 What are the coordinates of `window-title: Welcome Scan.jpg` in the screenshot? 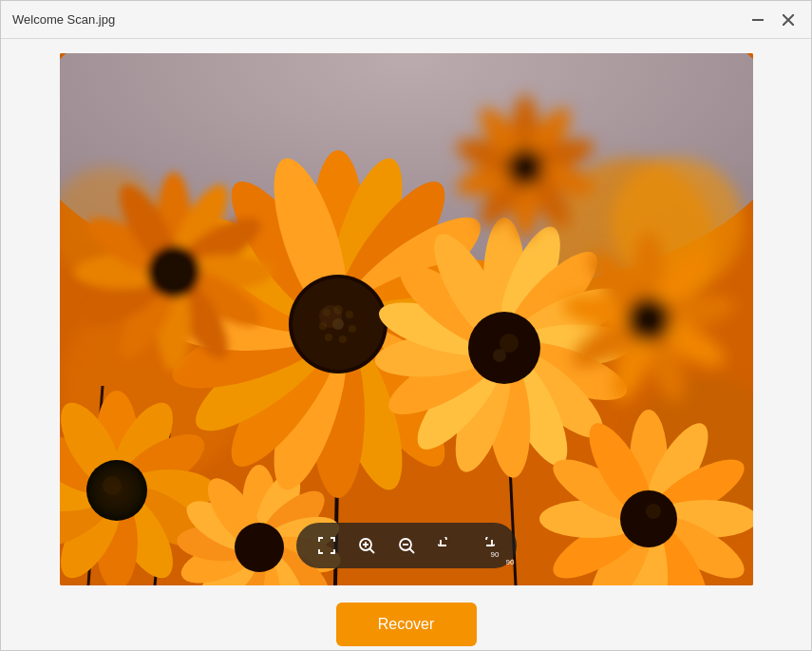 It's located at (64, 19).